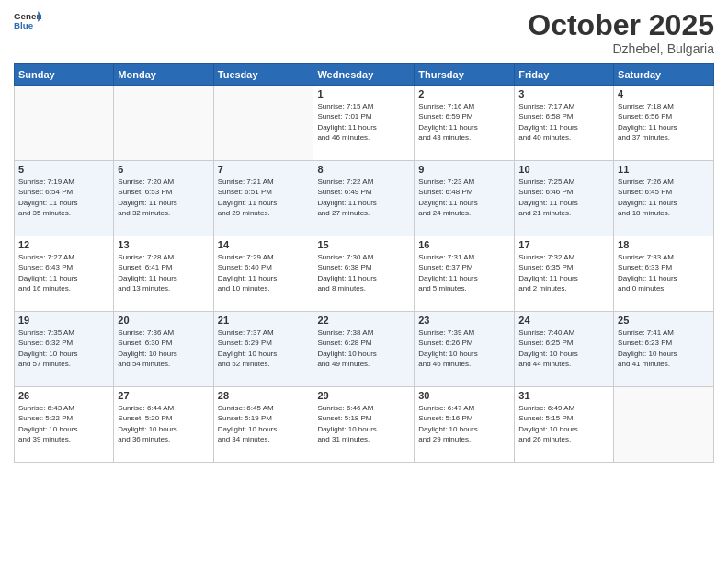 Image resolution: width=728 pixels, height=563 pixels. Describe the element at coordinates (564, 75) in the screenshot. I see `col-friday: Friday` at that location.